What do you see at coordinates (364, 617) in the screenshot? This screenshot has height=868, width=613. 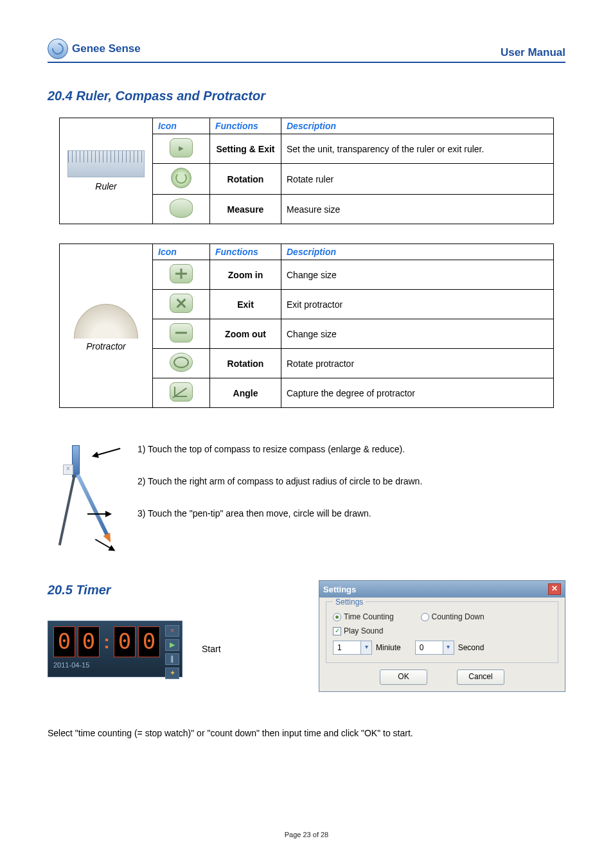 I see `time-counting-radio: Time Counting` at bounding box center [364, 617].